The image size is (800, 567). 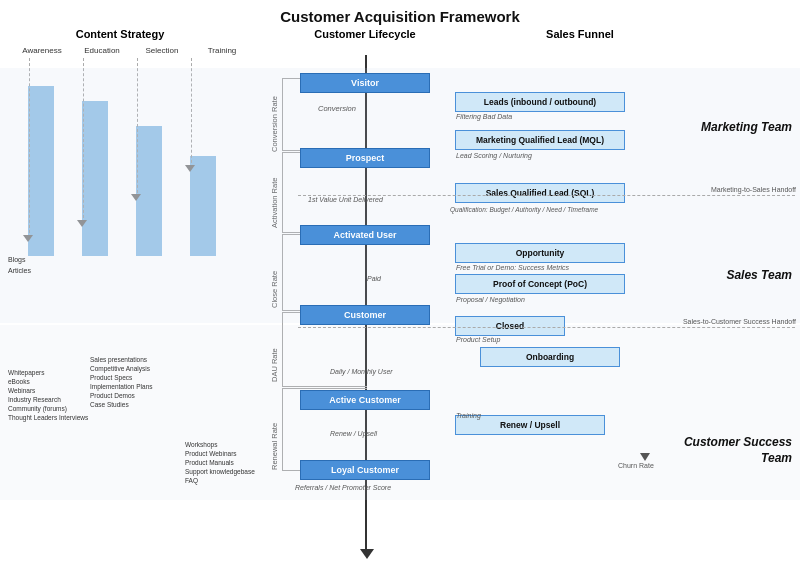 I want to click on lifecycle-prospect: Prospect, so click(x=365, y=158).